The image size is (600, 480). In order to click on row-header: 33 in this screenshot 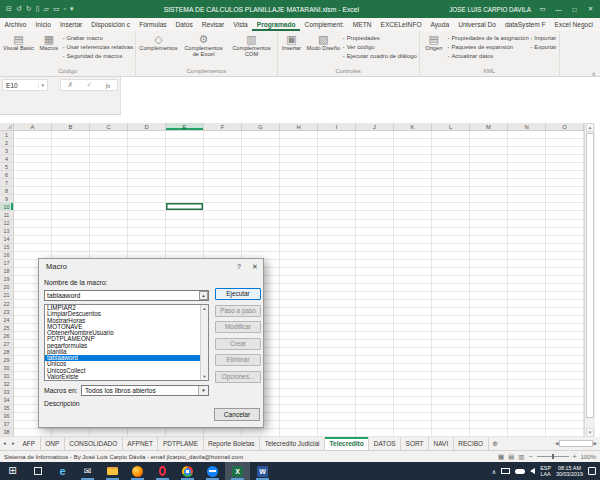, I will do `click(7, 393)`.